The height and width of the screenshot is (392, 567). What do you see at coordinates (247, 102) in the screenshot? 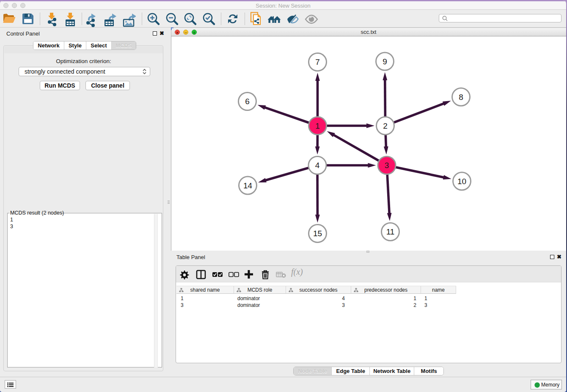
I see `svg-text: 6` at bounding box center [247, 102].